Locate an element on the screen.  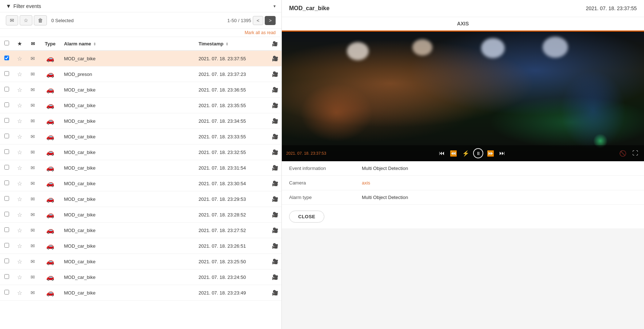
table-row: ☆✉🚗MOD_car_bike2021. 07. 18. 23:33:55🎥 is located at coordinates (141, 137).